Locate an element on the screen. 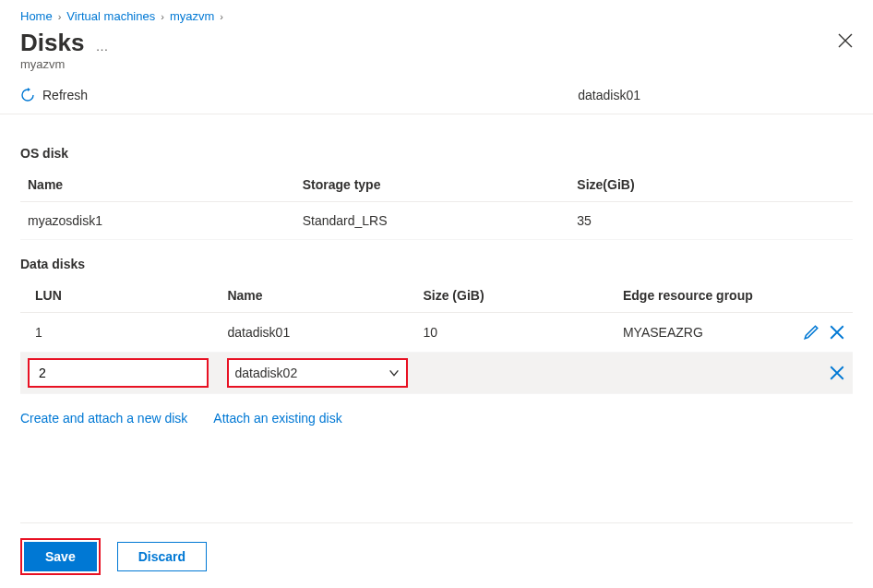 The height and width of the screenshot is (588, 873). os-disk-name: myazosdisk1 is located at coordinates (158, 222).